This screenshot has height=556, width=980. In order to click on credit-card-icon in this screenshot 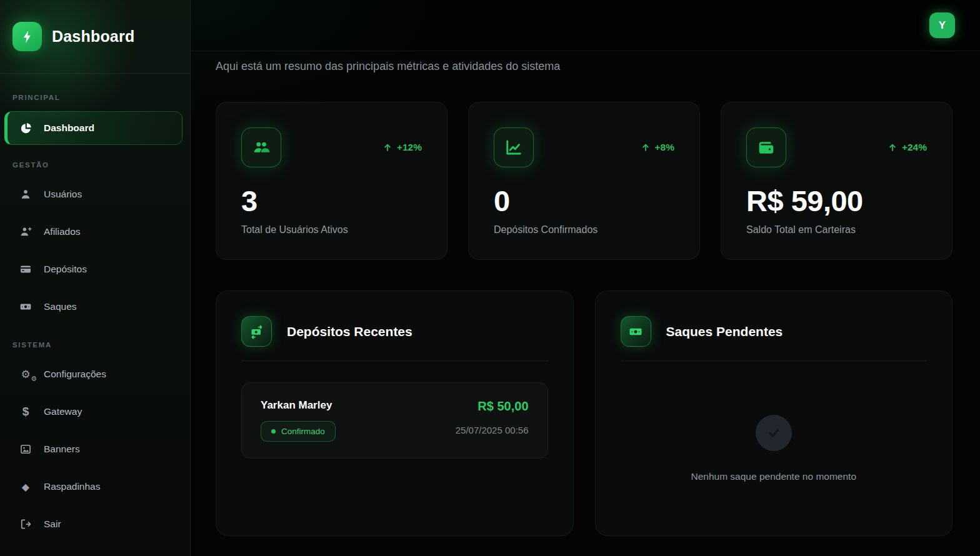, I will do `click(26, 269)`.